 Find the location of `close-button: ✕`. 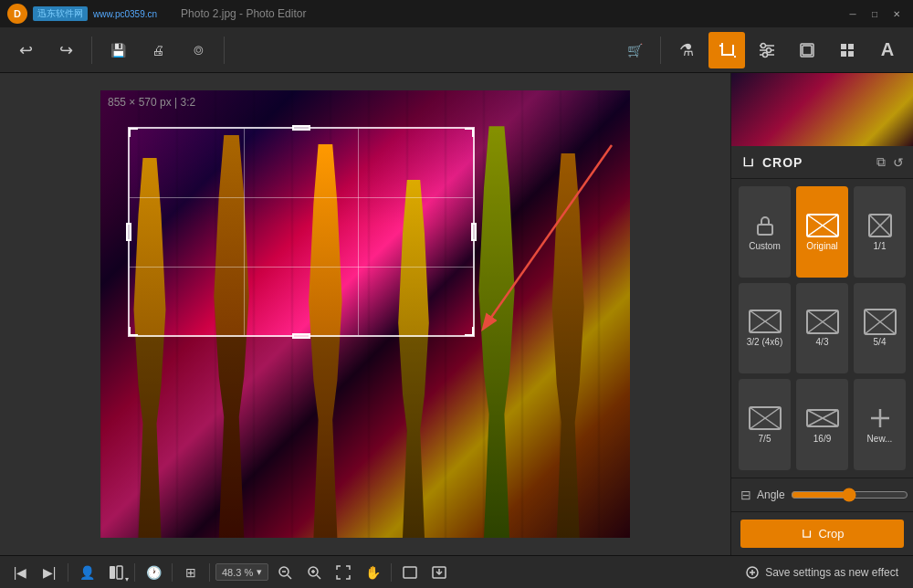

close-button: ✕ is located at coordinates (897, 14).